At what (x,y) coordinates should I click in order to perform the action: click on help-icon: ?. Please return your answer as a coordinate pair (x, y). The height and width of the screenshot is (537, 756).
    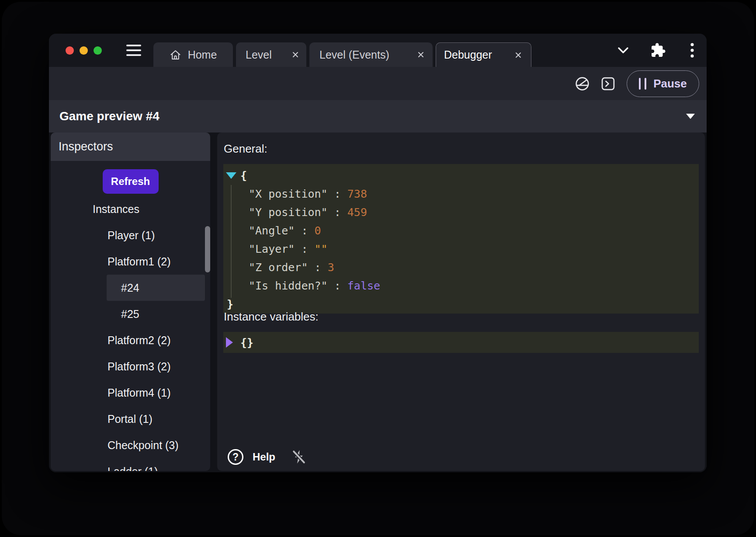
    Looking at the image, I should click on (236, 457).